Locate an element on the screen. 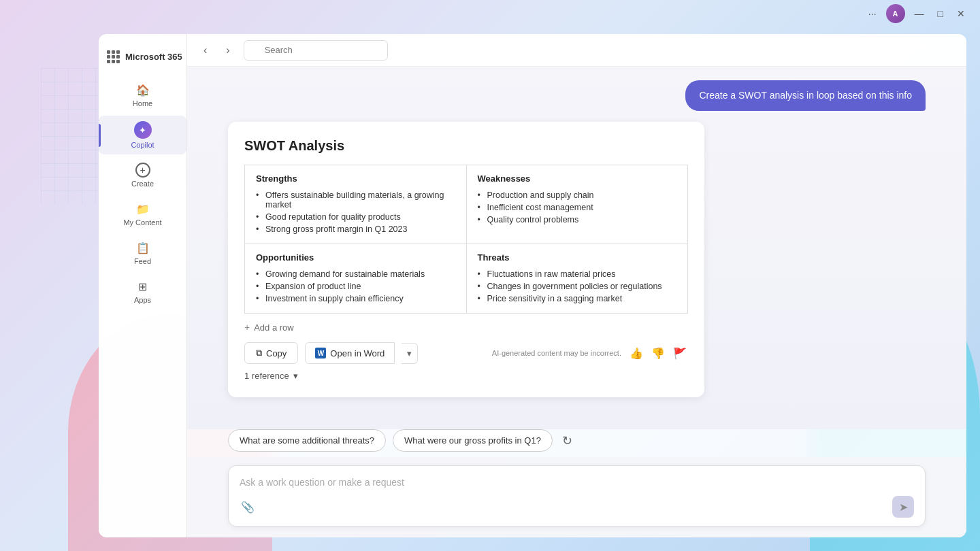 This screenshot has height=551, width=980. list-item: Production and supply chain is located at coordinates (577, 195).